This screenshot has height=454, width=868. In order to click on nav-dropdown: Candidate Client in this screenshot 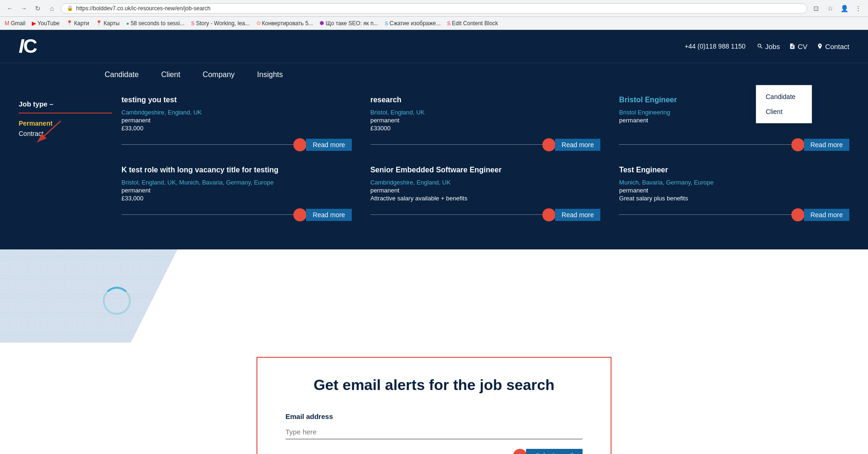, I will do `click(784, 104)`.